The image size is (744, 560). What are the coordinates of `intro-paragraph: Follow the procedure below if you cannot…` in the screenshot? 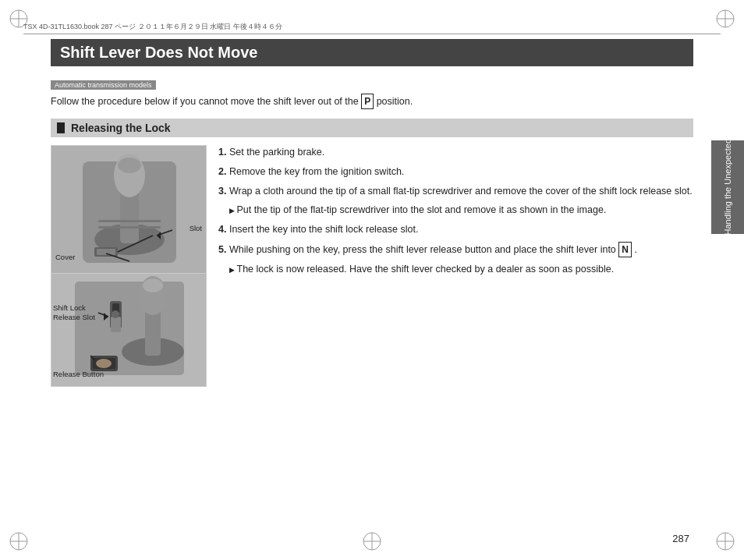 It's located at (372, 101).